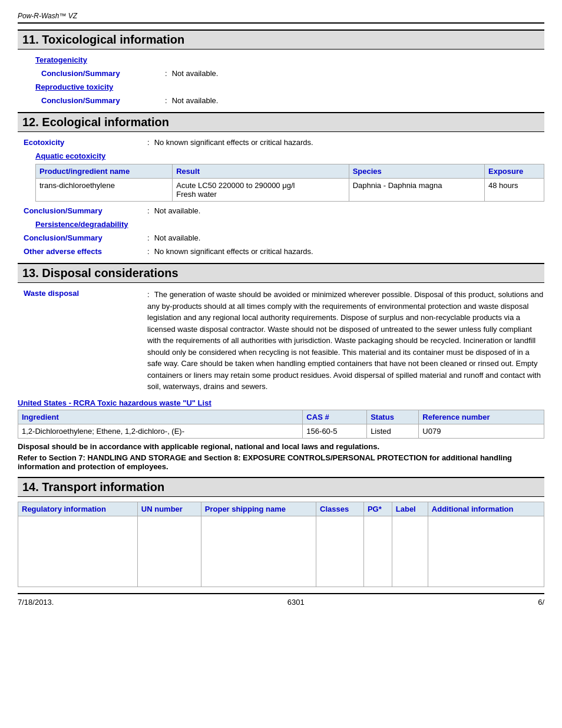 The height and width of the screenshot is (728, 562). Describe the element at coordinates (296, 602) in the screenshot. I see `footer-doc-number: 6301` at that location.